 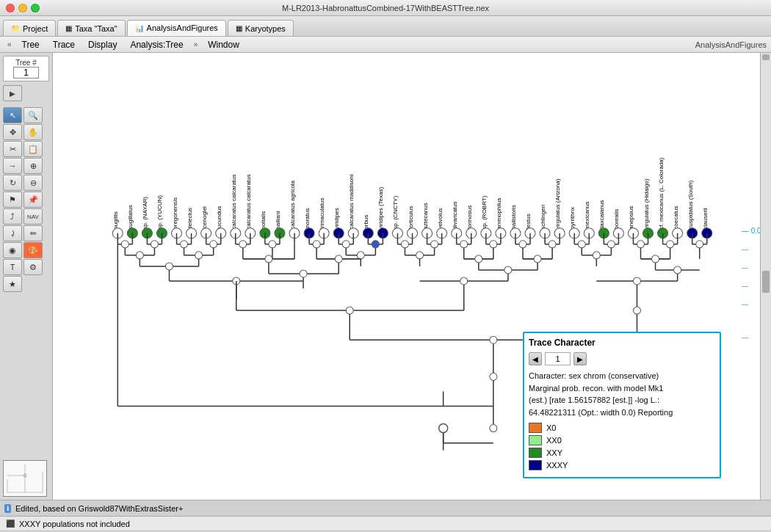 What do you see at coordinates (12, 115) in the screenshot?
I see `select-tool: ↖` at bounding box center [12, 115].